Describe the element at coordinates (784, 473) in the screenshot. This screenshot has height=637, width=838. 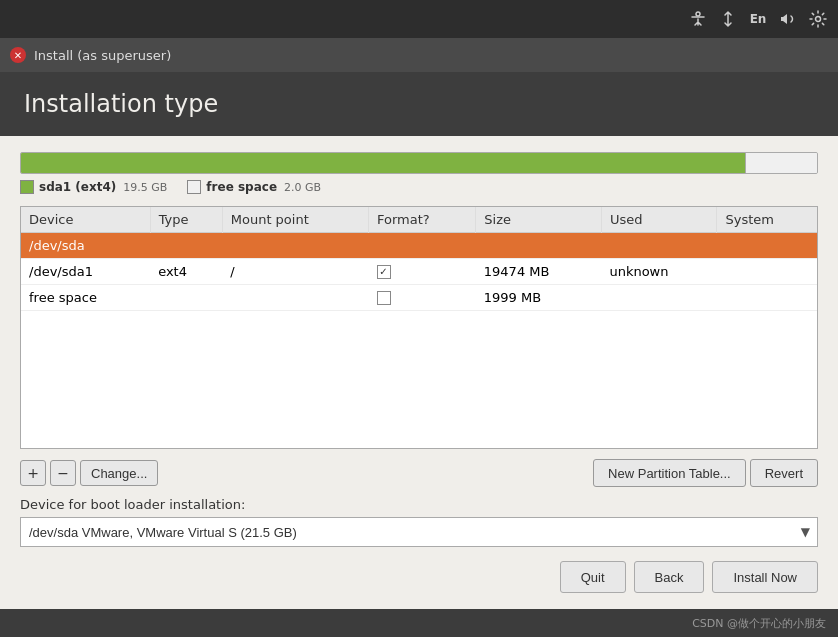
I see `revert-button: Revert` at that location.